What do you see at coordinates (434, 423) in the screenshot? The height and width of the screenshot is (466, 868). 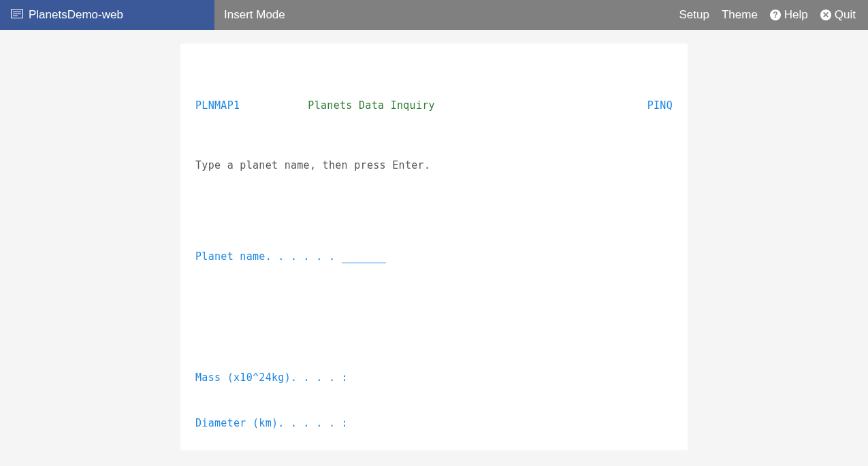 I see `field-diameter: Diameter (km). . . . . :` at bounding box center [434, 423].